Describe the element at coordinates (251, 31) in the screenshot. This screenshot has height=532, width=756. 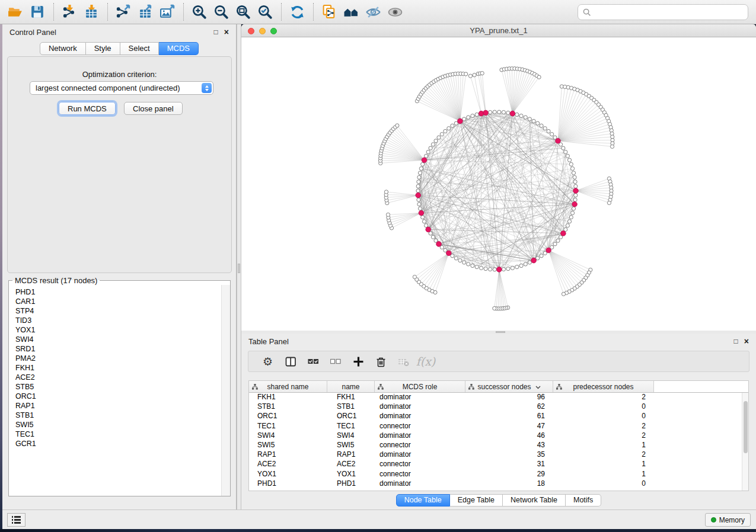
I see `window-close-icon` at that location.